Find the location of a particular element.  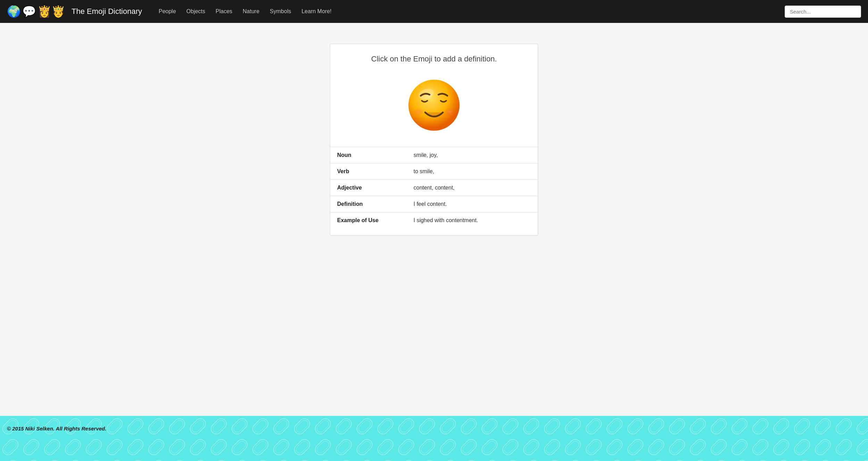

row-label: Adjective is located at coordinates (368, 188).